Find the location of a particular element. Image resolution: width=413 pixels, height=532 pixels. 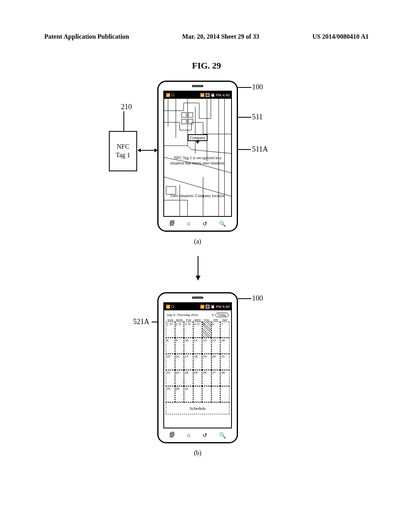

cal-cell: 16 is located at coordinates (180, 362).